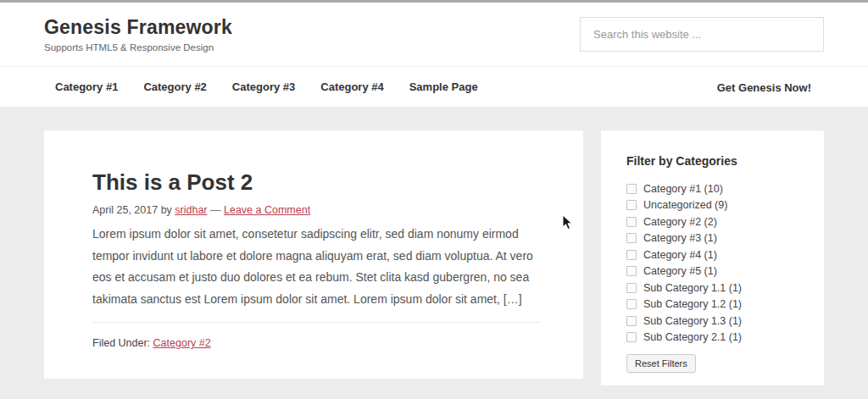 The image size is (868, 399). Describe the element at coordinates (317, 210) in the screenshot. I see `post-meta: April 25, 2017 by sridhar — Leave a Comm…` at that location.